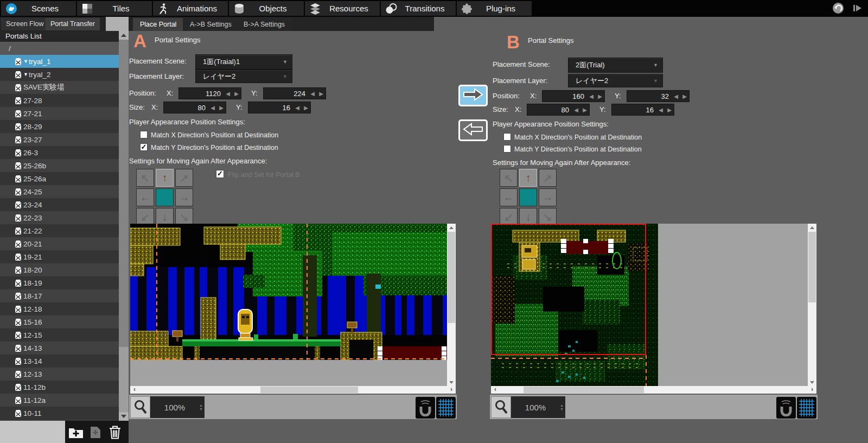 The height and width of the screenshot is (443, 868). I want to click on portal-list-item: 15-16, so click(60, 322).